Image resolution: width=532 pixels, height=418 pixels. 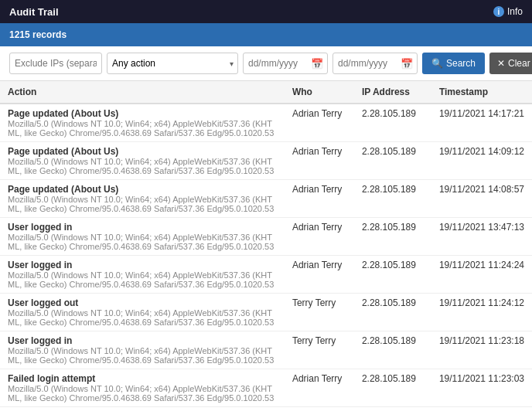 I want to click on clear-x-icon: ✕, so click(x=501, y=63).